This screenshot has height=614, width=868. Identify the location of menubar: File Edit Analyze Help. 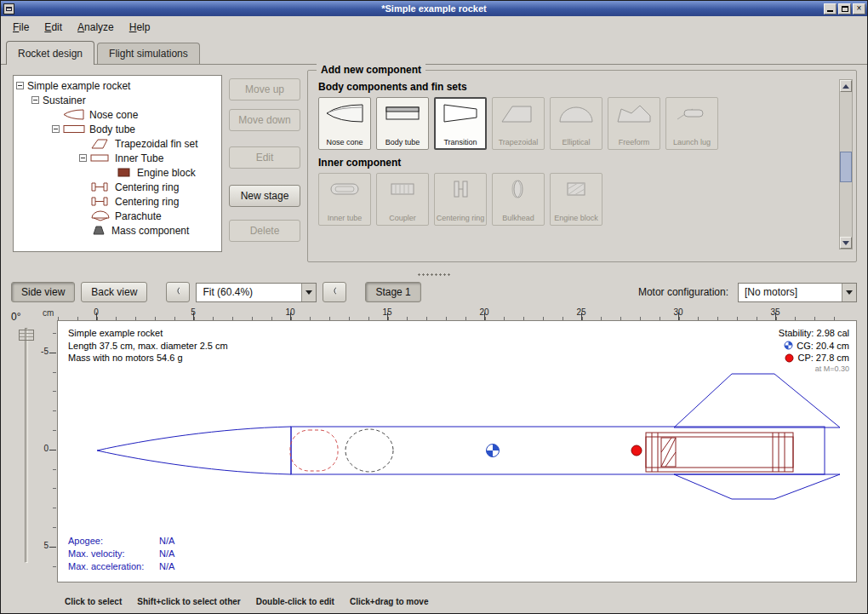
(434, 27).